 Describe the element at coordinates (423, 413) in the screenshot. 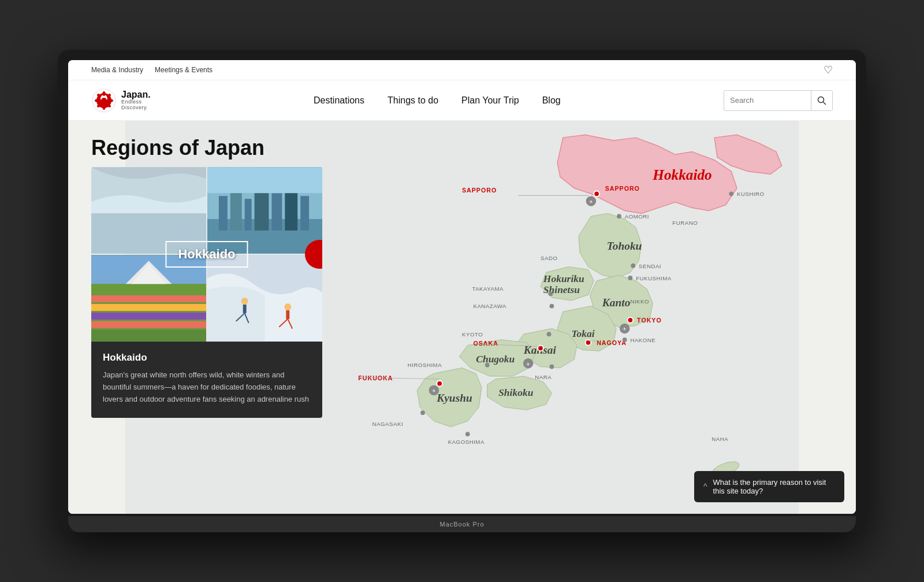

I see `dot-nagasaki` at that location.